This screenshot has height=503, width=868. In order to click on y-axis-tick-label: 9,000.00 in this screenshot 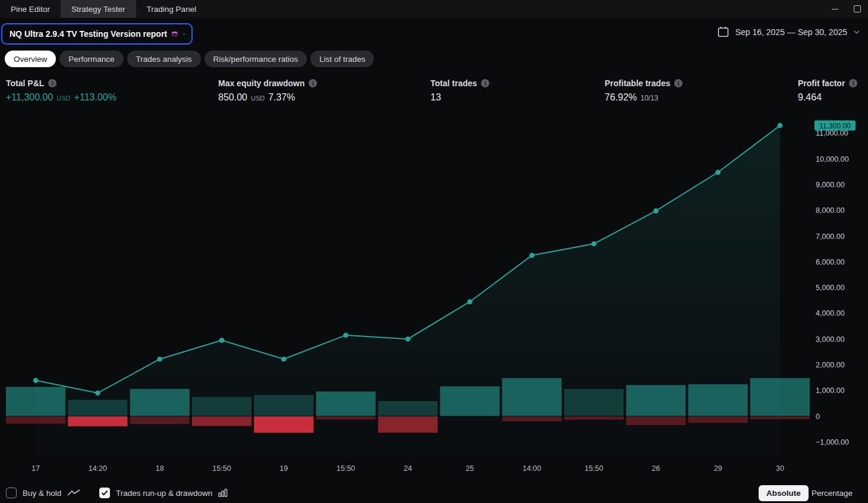, I will do `click(830, 185)`.